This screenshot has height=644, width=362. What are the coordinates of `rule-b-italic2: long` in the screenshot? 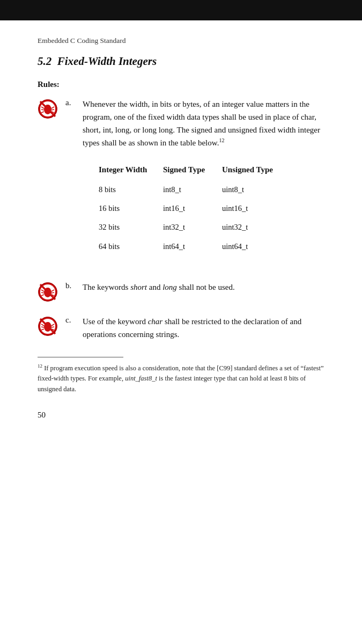 It's located at (169, 287).